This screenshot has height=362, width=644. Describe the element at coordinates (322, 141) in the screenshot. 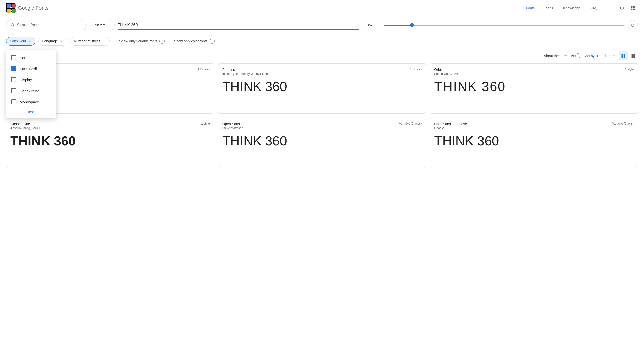

I see `font-preview-open-sans: THINK 360` at that location.